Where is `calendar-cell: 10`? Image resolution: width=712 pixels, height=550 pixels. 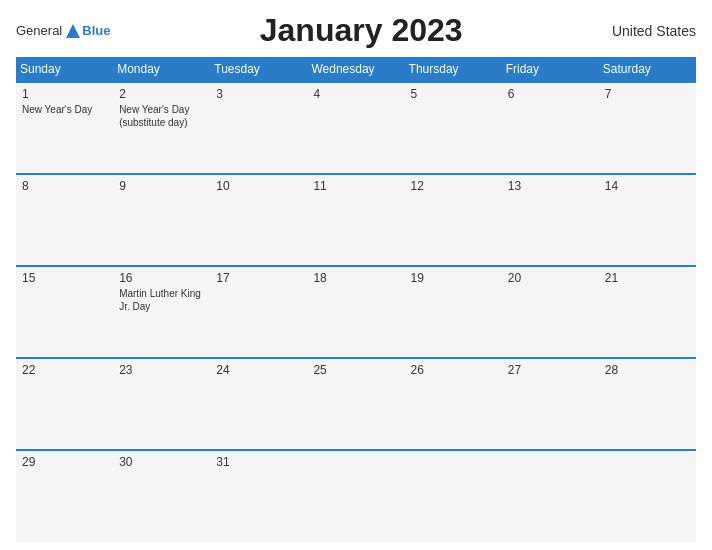 calendar-cell: 10 is located at coordinates (258, 220).